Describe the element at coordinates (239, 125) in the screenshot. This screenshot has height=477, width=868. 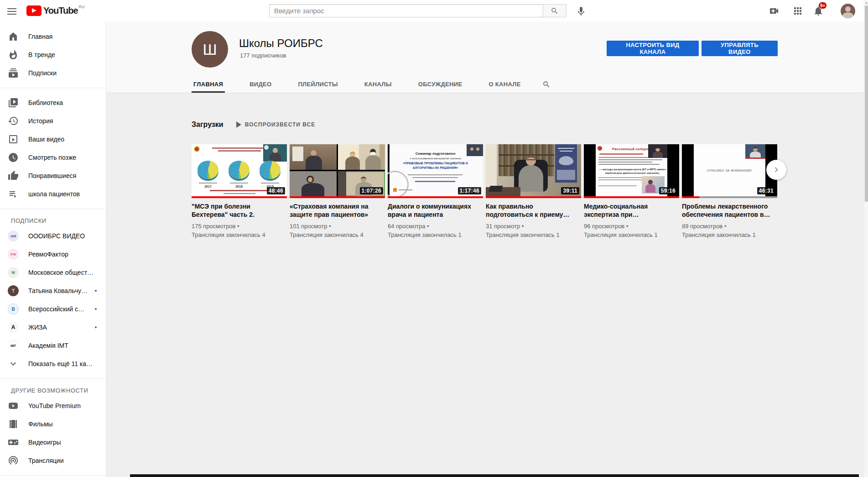
I see `play-icon` at that location.